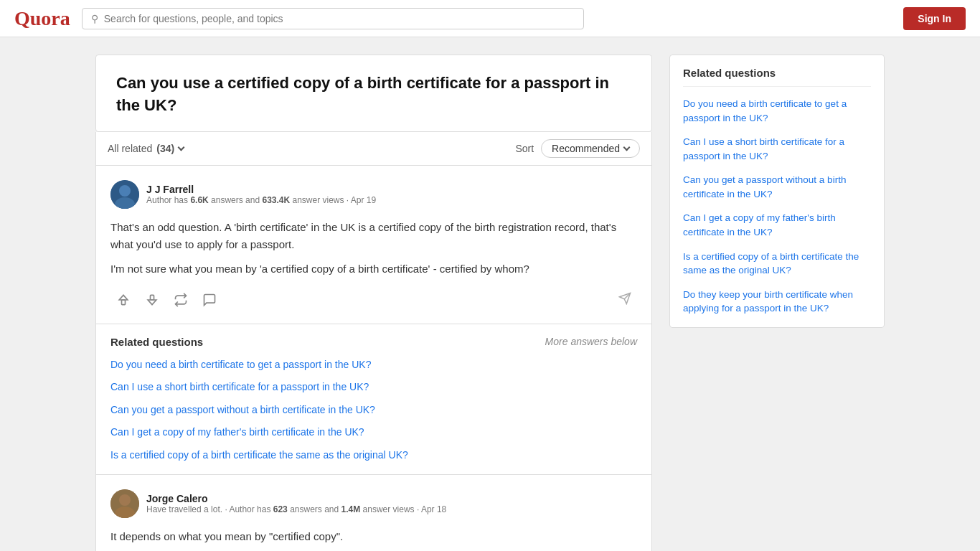 The width and height of the screenshot is (980, 551). Describe the element at coordinates (374, 456) in the screenshot. I see `related-link-5: Is a certified copy of a birth certifica…` at that location.